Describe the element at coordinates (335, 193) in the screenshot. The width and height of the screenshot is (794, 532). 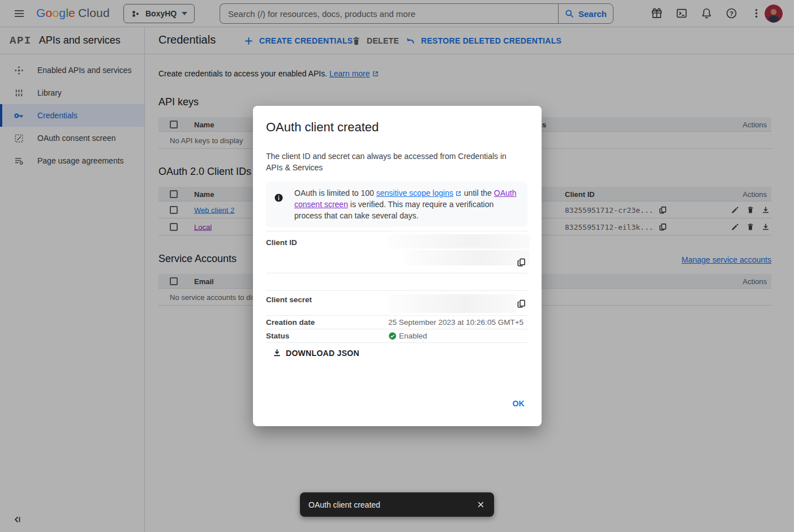
I see `info-text-pre: OAuth is limited to 100` at that location.